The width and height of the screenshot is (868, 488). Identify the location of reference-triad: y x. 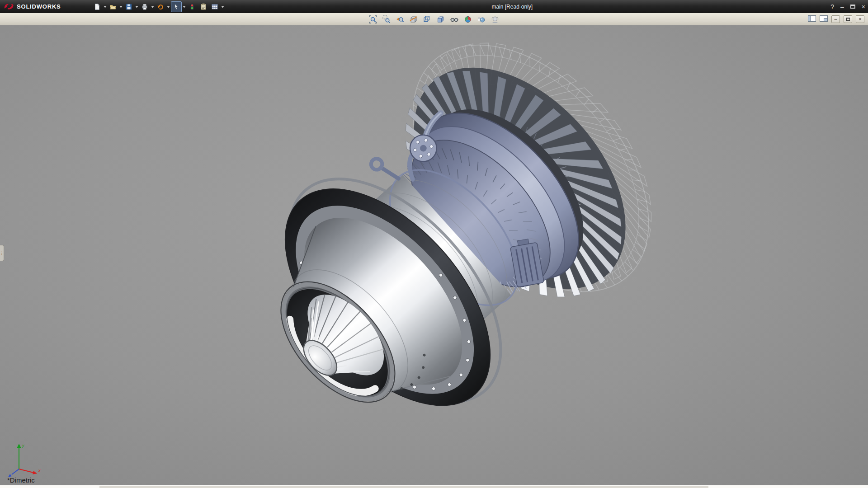
(26, 460).